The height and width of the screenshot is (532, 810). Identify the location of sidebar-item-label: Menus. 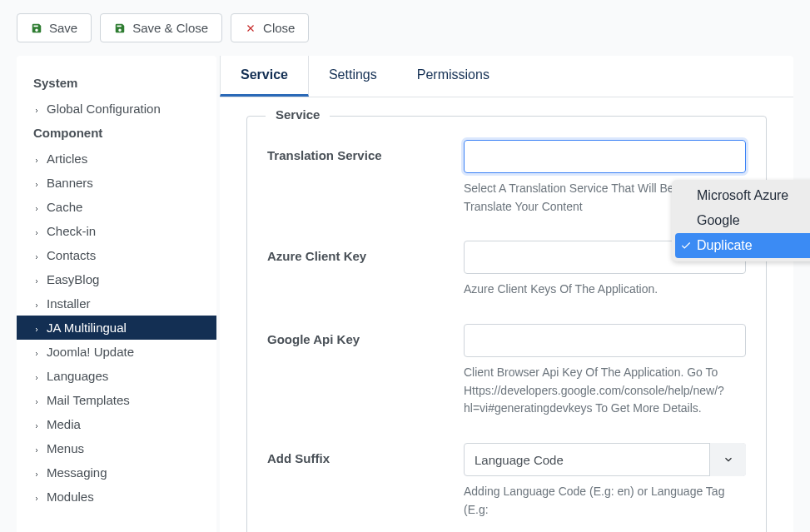
(65, 448).